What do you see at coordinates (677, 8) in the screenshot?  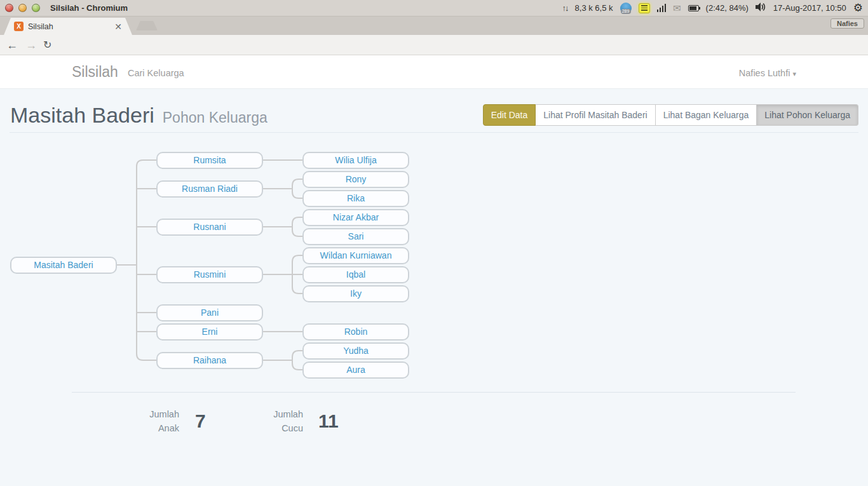 I see `mail-indicator-icon: ✉` at bounding box center [677, 8].